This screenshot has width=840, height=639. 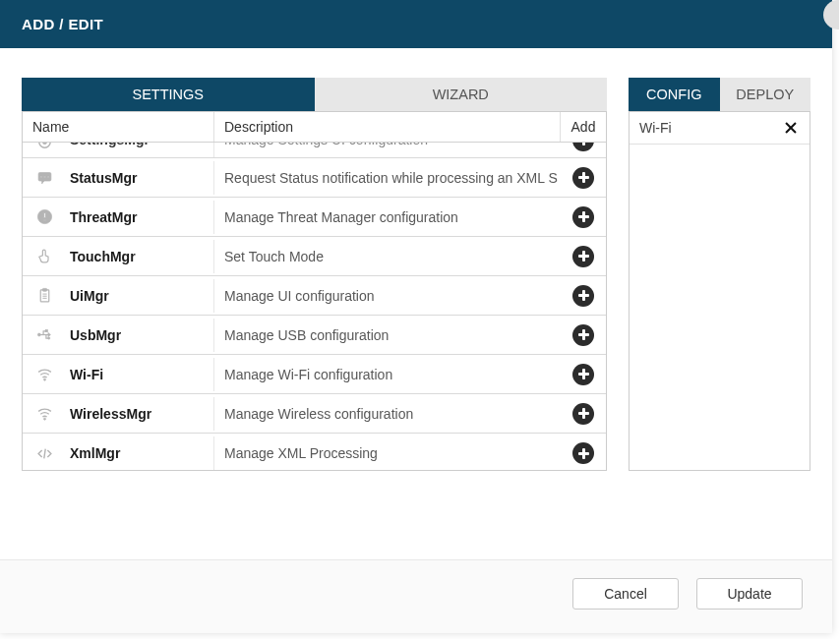 I want to click on alert-icon, so click(x=44, y=217).